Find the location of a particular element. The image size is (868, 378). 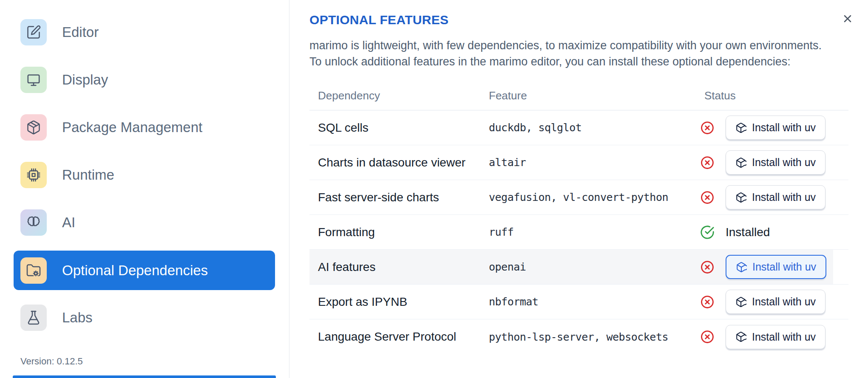

dependency-feature: duckdb, sqlglot is located at coordinates (594, 127).